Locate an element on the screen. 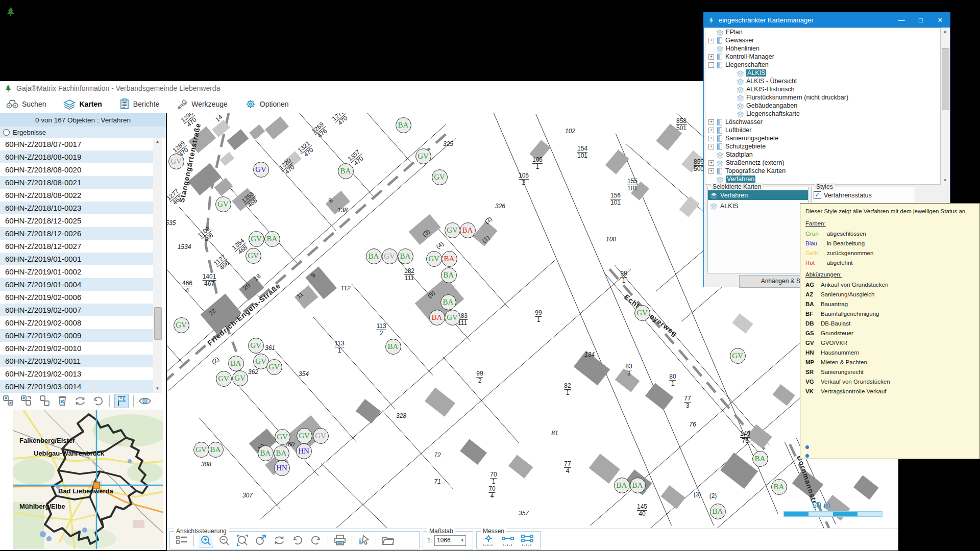 Image resolution: width=980 pixels, height=551 pixels. scrollbar-thumb is located at coordinates (158, 323).